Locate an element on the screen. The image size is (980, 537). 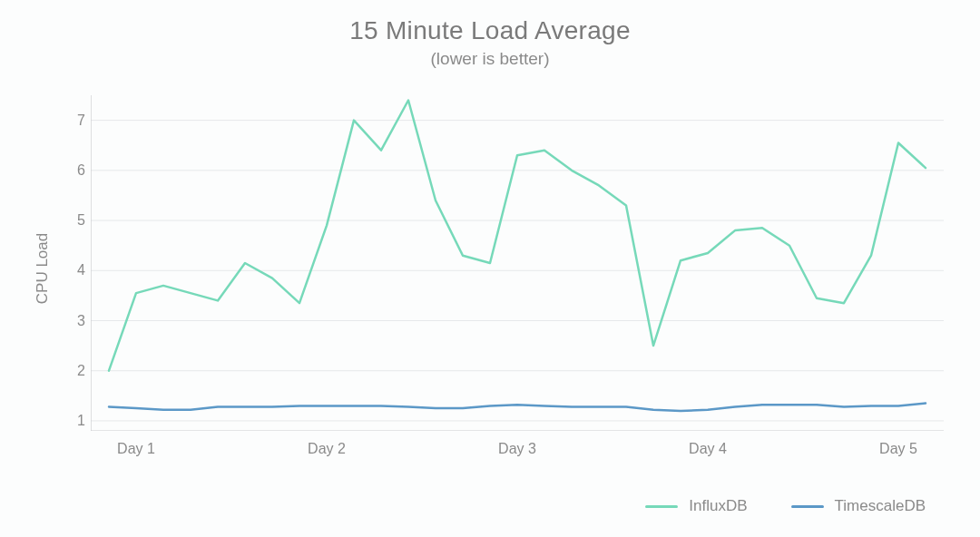
x-tick: Day 3 is located at coordinates (517, 449).